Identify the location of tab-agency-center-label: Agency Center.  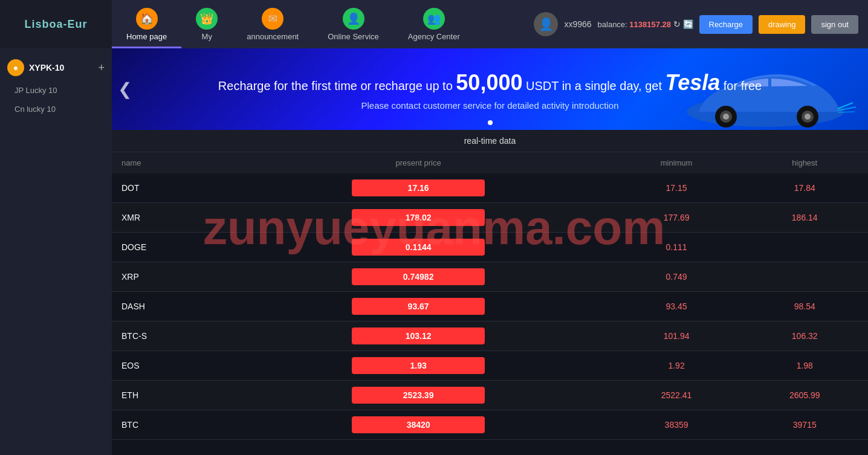
(434, 36).